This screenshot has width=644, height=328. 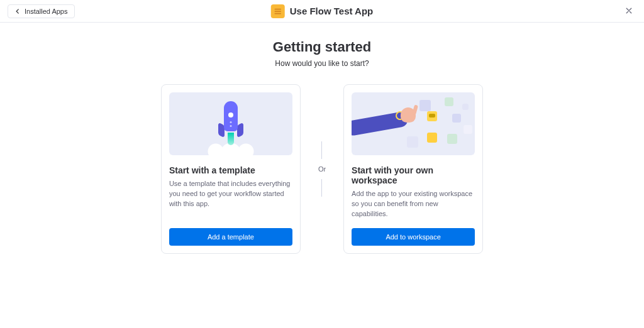 I want to click on app-title-wrap: Use Flow Test App, so click(x=322, y=11).